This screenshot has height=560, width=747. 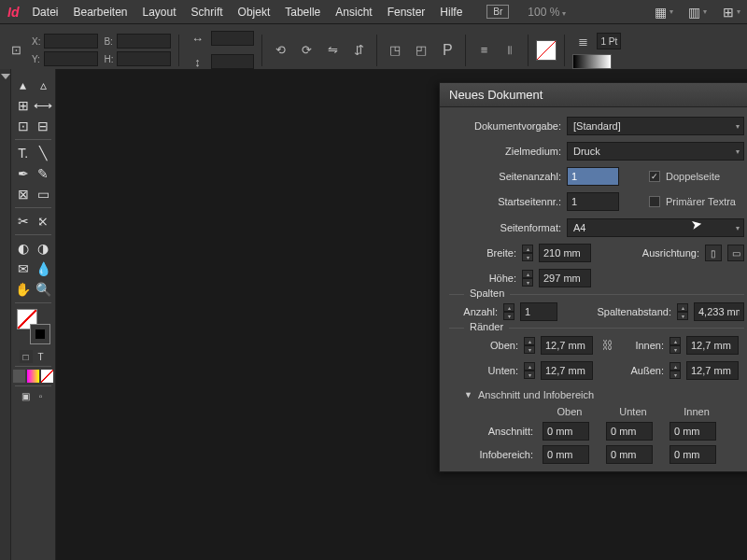 I want to click on y-input, so click(x=71, y=59).